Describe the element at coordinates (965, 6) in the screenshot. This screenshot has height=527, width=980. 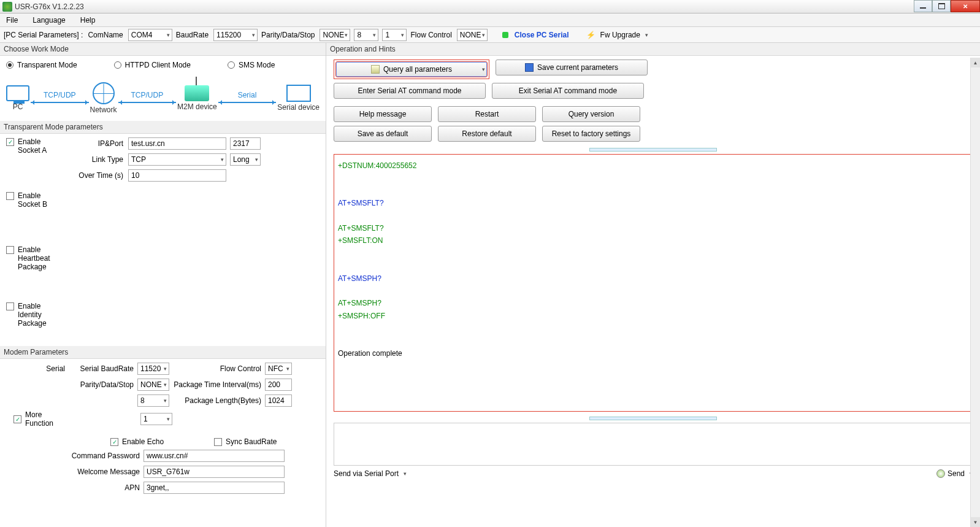
I see `window-close-button` at that location.